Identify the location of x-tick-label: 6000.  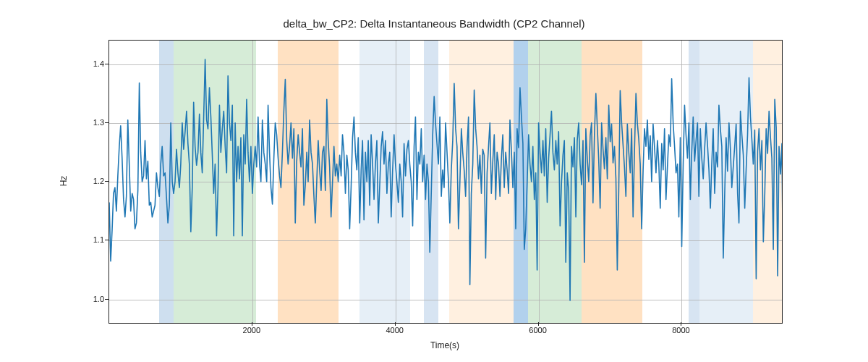
(537, 330).